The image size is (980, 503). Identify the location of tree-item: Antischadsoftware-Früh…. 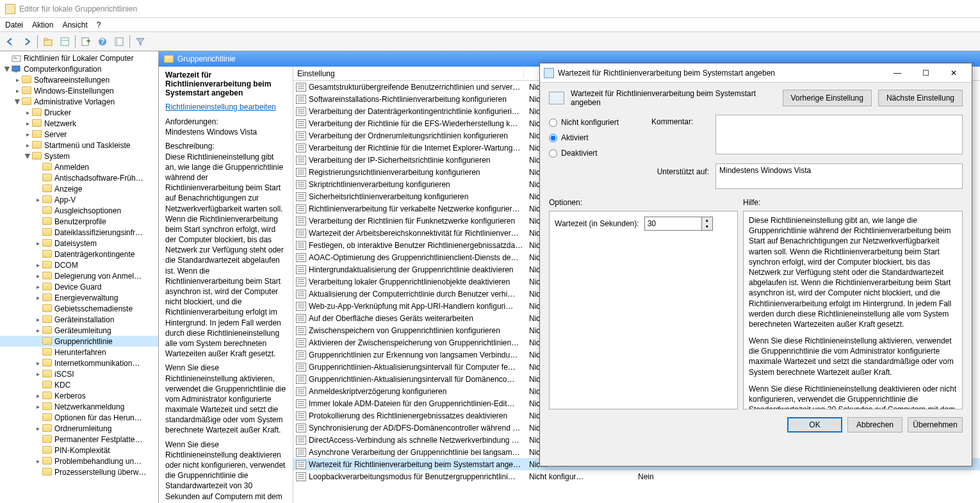
(79, 178).